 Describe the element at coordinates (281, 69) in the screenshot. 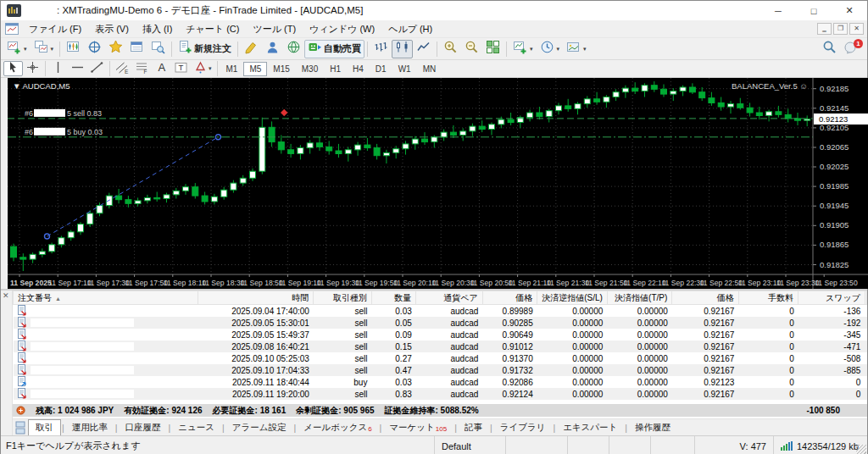

I see `timeframe-m15-button: M15` at that location.